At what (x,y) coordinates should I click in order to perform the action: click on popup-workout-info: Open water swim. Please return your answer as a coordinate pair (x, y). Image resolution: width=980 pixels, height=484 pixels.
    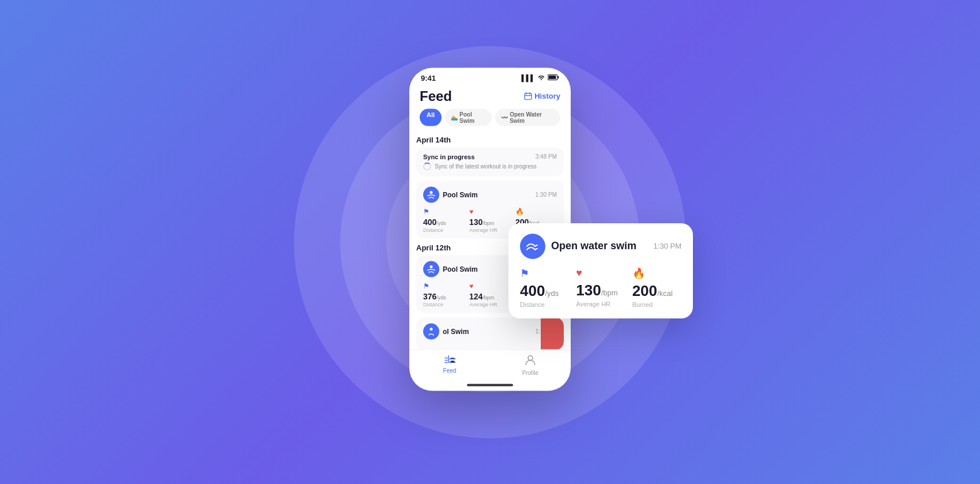
    Looking at the image, I should click on (578, 246).